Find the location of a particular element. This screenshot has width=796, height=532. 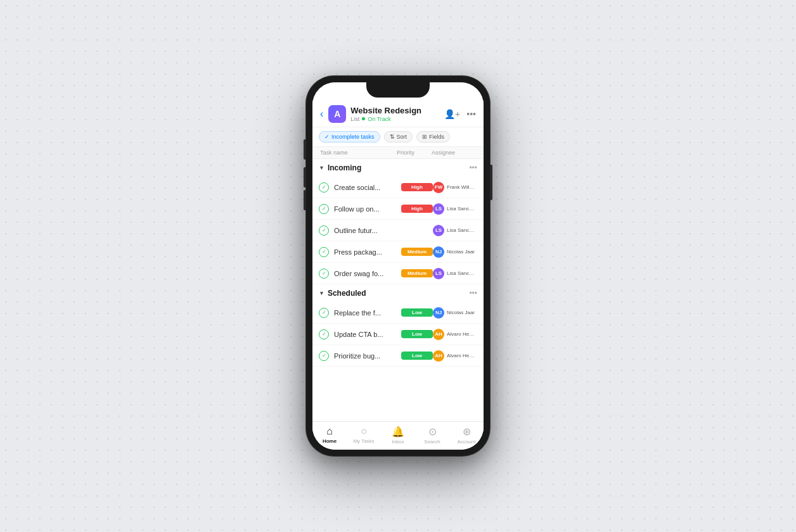

account-nav-icon: ⊛ is located at coordinates (466, 432).